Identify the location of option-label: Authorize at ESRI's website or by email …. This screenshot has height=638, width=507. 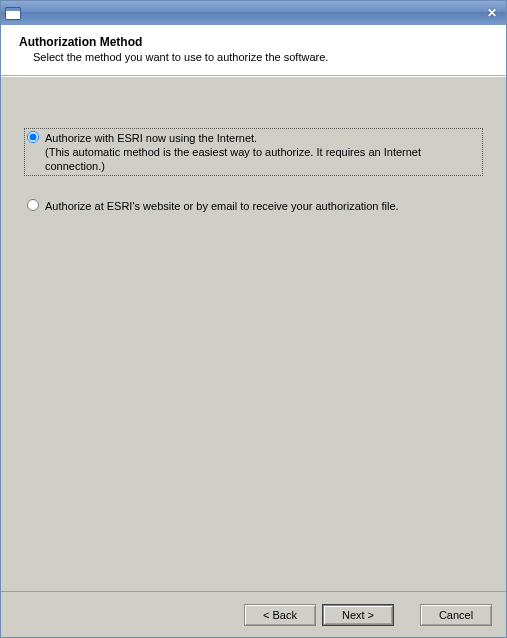
(222, 206).